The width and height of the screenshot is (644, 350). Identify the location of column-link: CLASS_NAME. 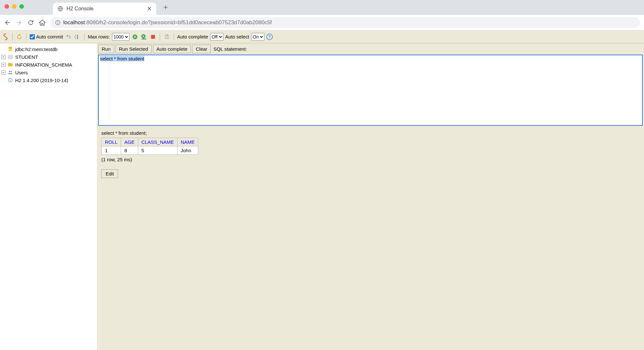
(158, 142).